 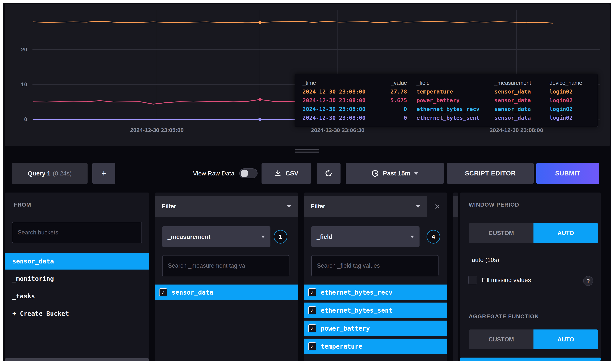 I want to click on bucket-item: _monitoring, so click(x=77, y=279).